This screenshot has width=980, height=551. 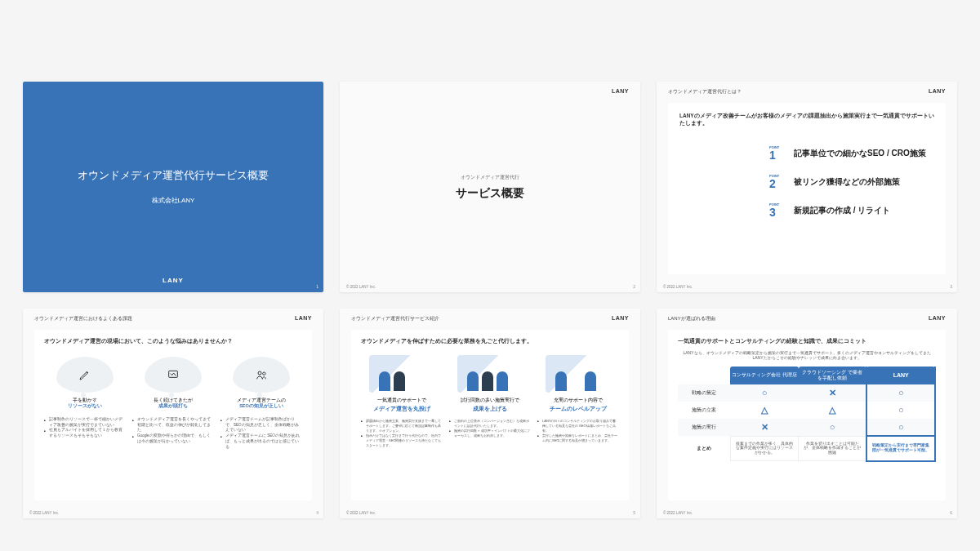 What do you see at coordinates (852, 181) in the screenshot?
I see `slide3-point-2: POINT 2 被リンク獲得などの外部施策` at bounding box center [852, 181].